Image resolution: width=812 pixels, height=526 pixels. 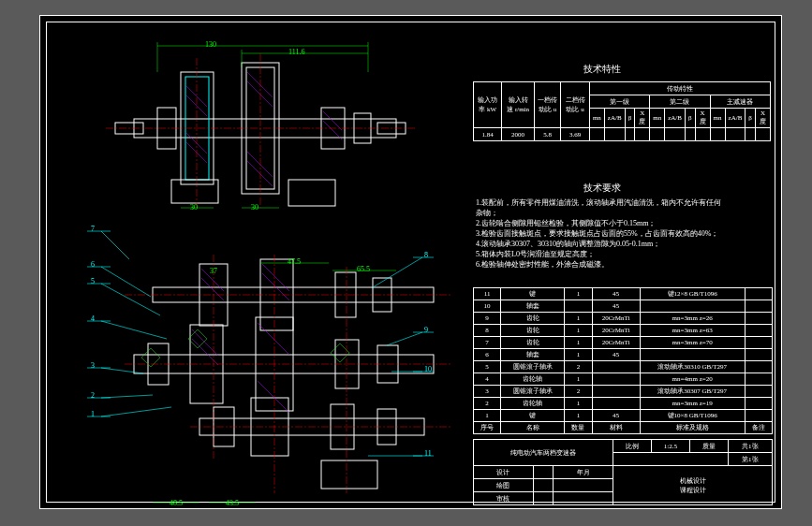 What do you see at coordinates (680, 89) in the screenshot?
I see `th-trans: 传动特性` at bounding box center [680, 89].